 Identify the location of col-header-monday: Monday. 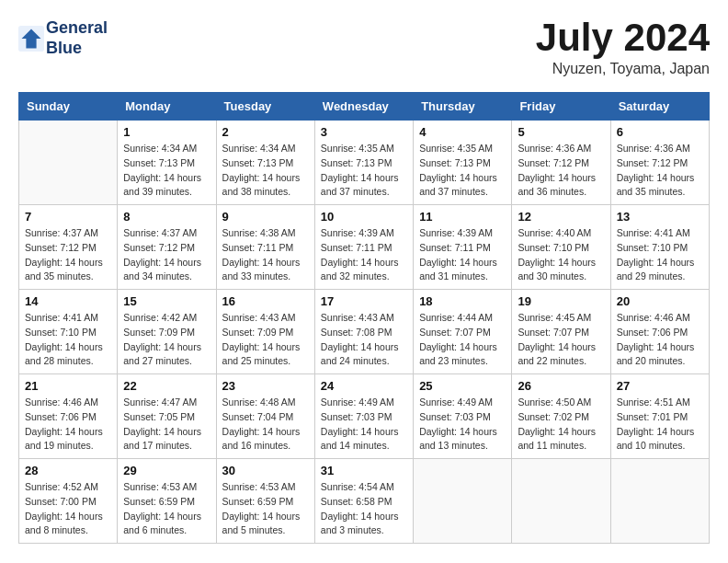
(167, 107).